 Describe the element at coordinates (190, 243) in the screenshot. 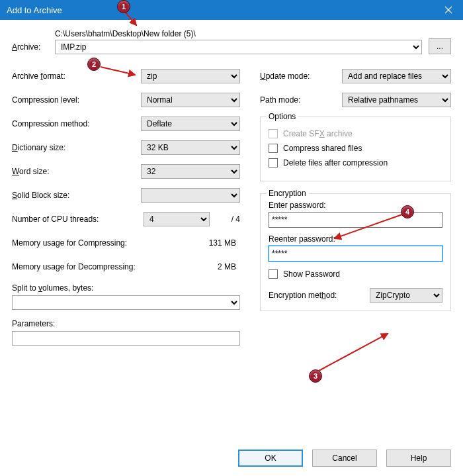

I see `mem-compress-value: 131 MB` at that location.